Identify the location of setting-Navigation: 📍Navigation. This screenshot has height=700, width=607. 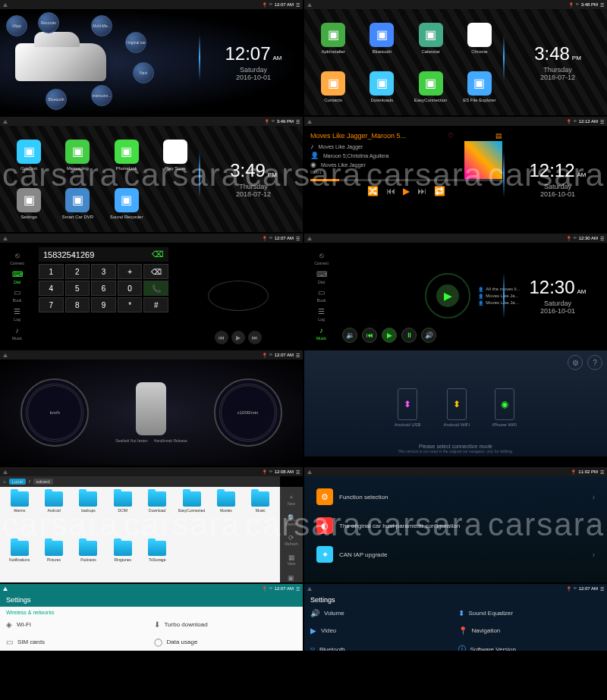
(530, 631).